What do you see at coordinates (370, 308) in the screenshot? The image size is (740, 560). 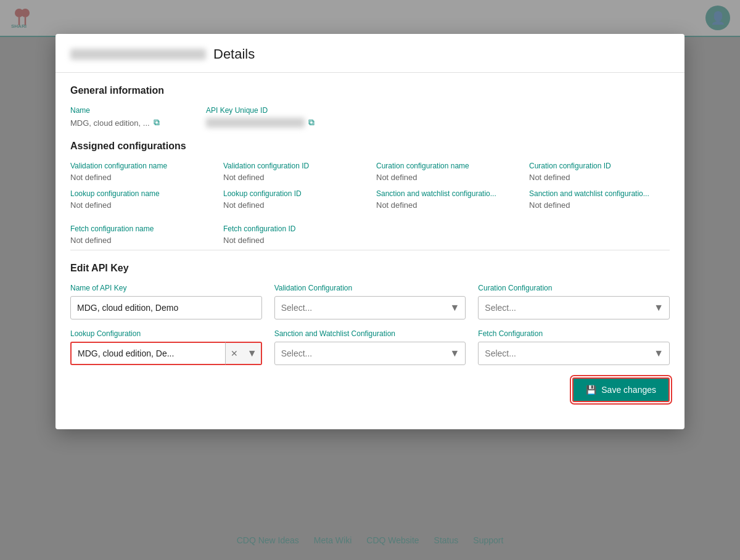 I see `validation-config-select-wrapper: Select... ▼` at bounding box center [370, 308].